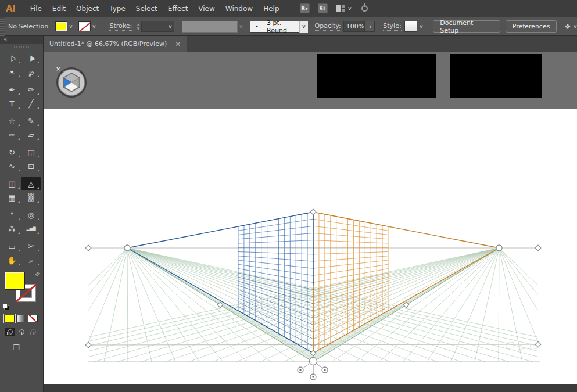  Describe the element at coordinates (314, 361) in the screenshot. I see `station-point-handle` at that location.